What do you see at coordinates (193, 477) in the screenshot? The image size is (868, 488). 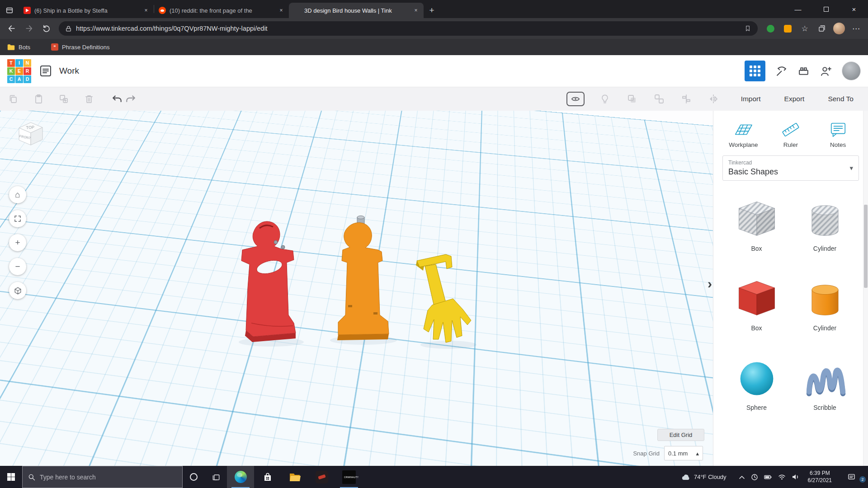 I see `cortana-button` at bounding box center [193, 477].